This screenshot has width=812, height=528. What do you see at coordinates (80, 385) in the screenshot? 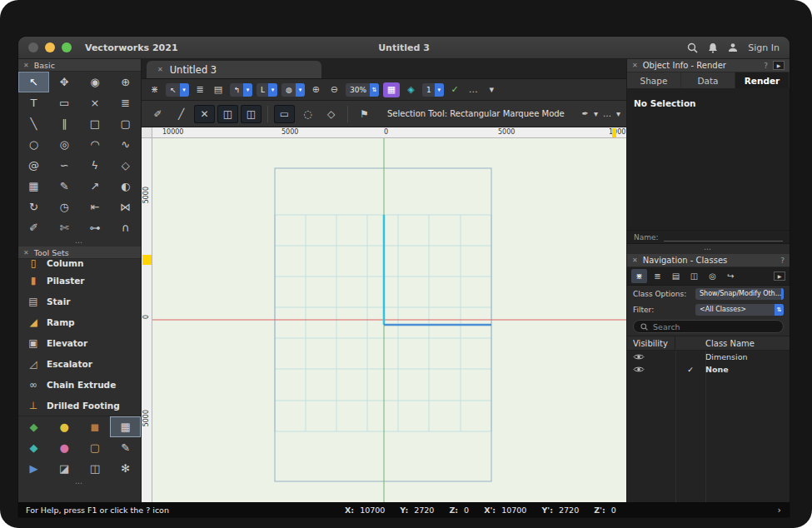
I see `toolset-item-chain-extrude: ∞ Chain Extrude` at bounding box center [80, 385].